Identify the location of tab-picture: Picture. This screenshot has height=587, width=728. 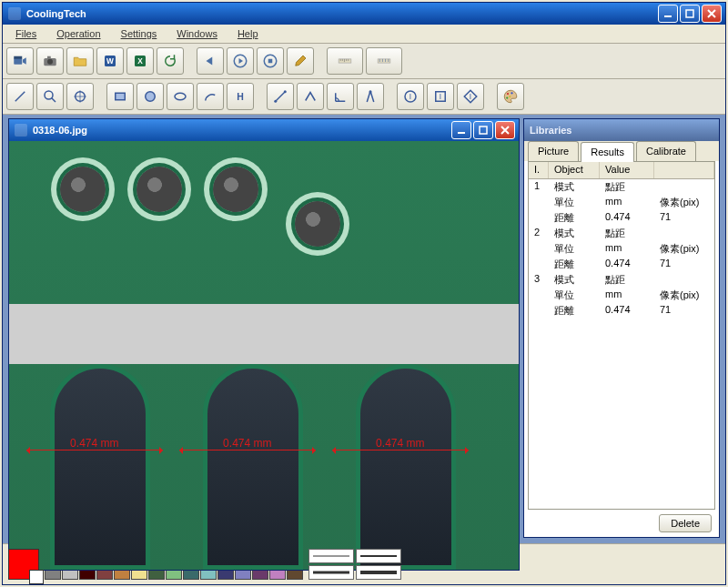
(553, 151).